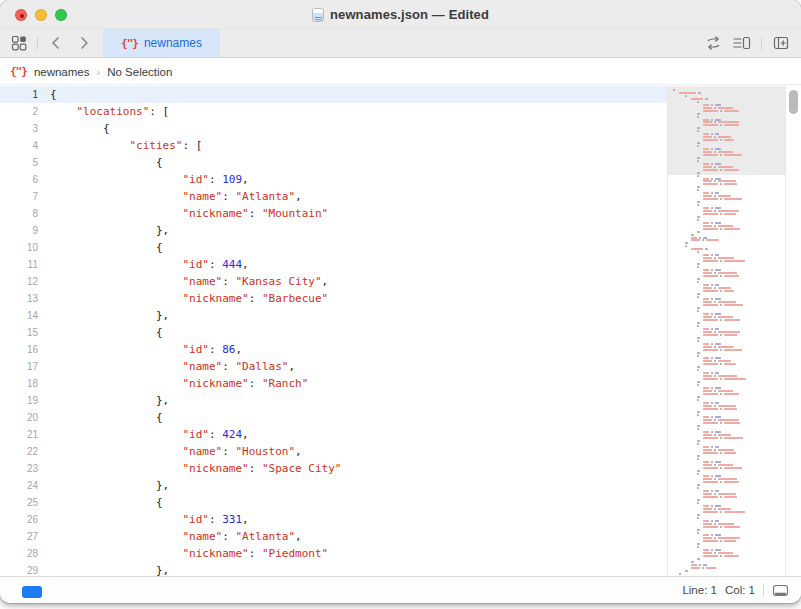  I want to click on code-line: 2 "locations": [, so click(334, 112).